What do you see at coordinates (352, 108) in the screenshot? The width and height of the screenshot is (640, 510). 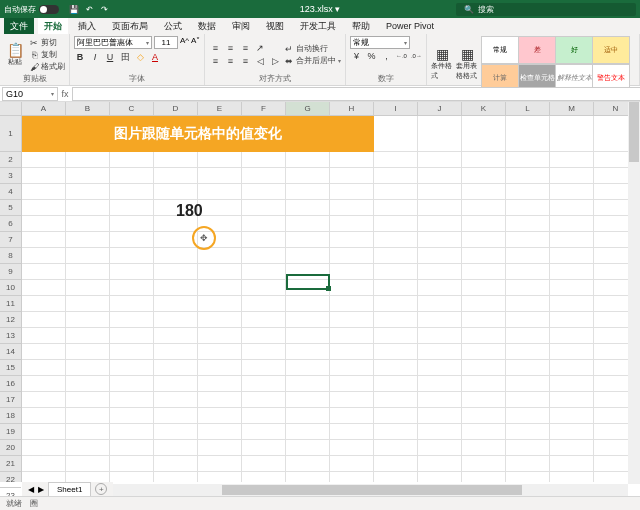 I see `col-header: H` at bounding box center [352, 108].